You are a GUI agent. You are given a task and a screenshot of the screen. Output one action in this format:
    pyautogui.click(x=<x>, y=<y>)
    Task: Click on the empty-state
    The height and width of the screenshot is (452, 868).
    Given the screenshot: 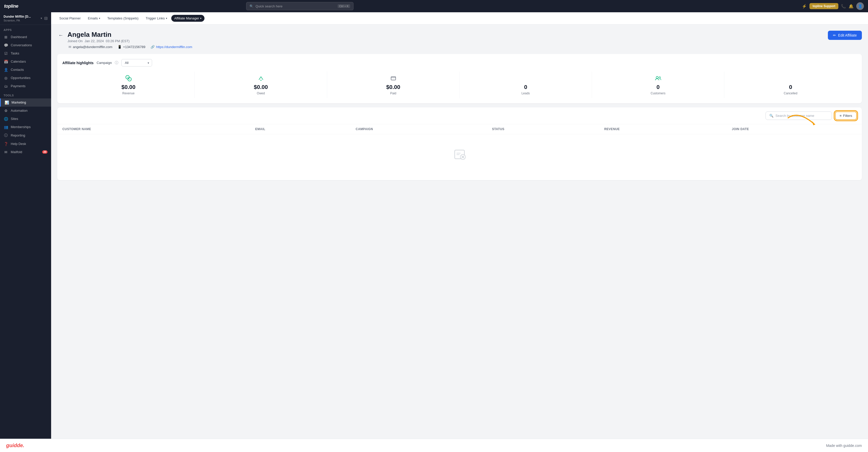 What is the action you would take?
    pyautogui.click(x=460, y=157)
    